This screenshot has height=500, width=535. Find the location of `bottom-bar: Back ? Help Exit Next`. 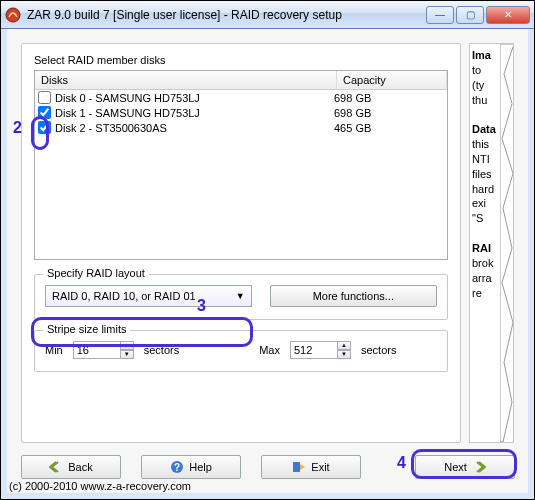

bottom-bar: Back ? Help Exit Next is located at coordinates (268, 467).